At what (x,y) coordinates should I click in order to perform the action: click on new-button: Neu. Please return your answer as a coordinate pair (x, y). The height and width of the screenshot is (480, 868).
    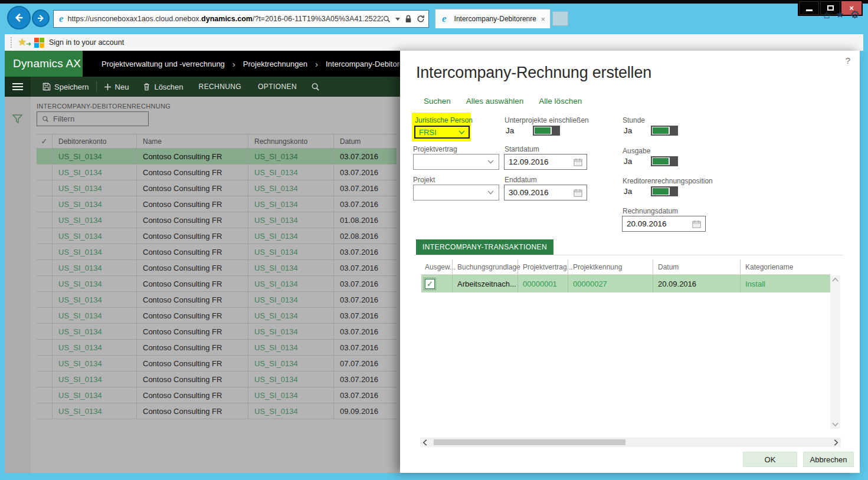
    Looking at the image, I should click on (117, 87).